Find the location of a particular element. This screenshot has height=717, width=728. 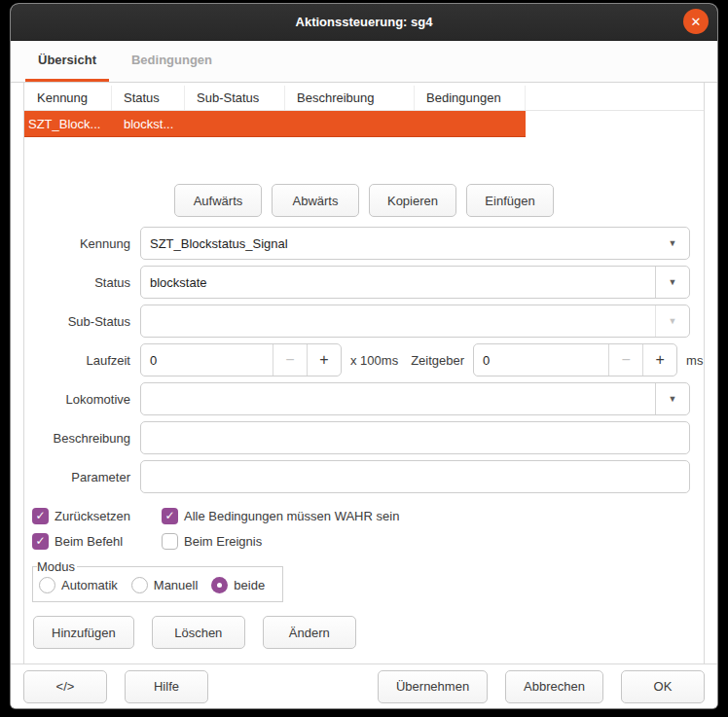

beschreibung-row: Beschreibung is located at coordinates (364, 438).